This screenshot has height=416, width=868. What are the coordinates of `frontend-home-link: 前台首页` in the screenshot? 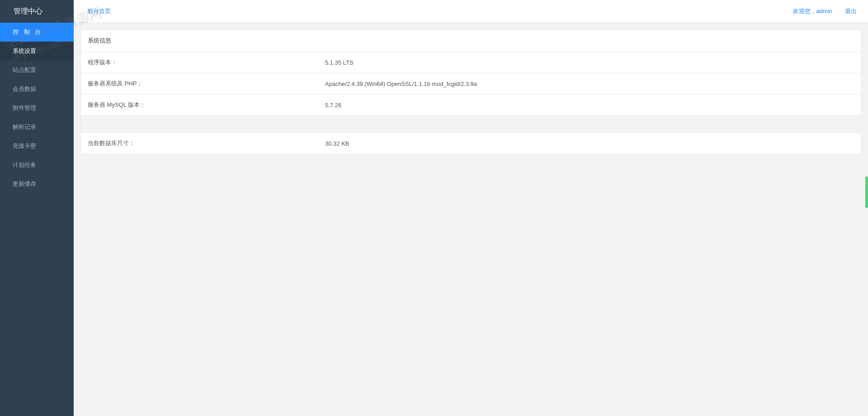 It's located at (99, 11).